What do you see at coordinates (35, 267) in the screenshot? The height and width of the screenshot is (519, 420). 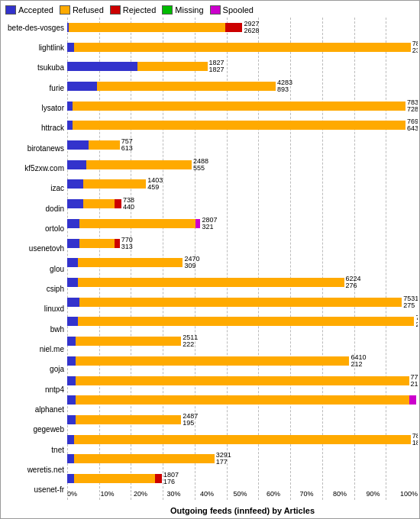 I see `y-labels: bete-des-vosgeslightlinktsukubafurielysa…` at bounding box center [35, 267].